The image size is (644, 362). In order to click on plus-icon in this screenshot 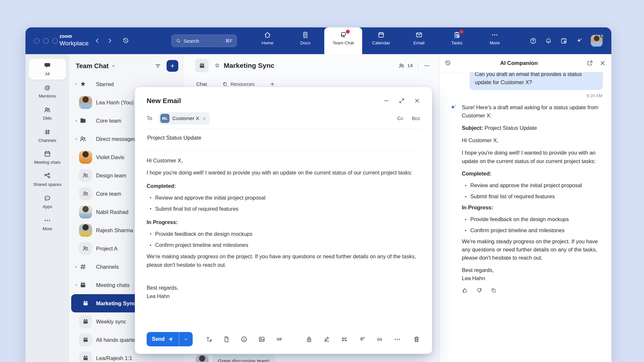, I will do `click(272, 84)`.